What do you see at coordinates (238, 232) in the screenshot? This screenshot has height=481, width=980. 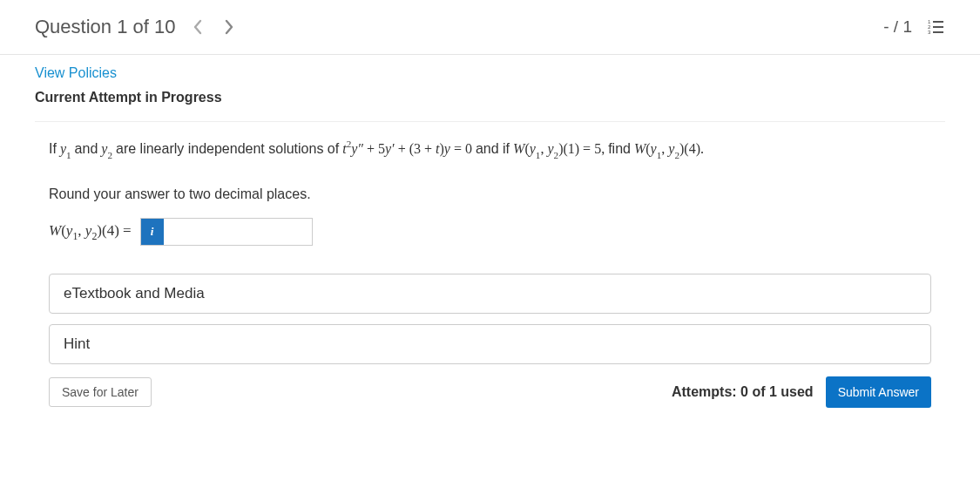 I see `answer-input` at bounding box center [238, 232].